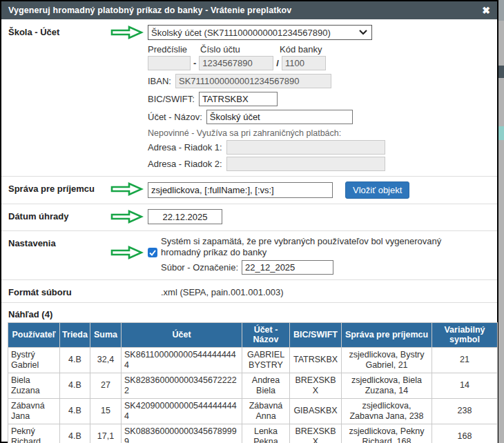 The height and width of the screenshot is (443, 504). What do you see at coordinates (182, 360) in the screenshot?
I see `cell-account: SK8611000000005444444444` at bounding box center [182, 360].